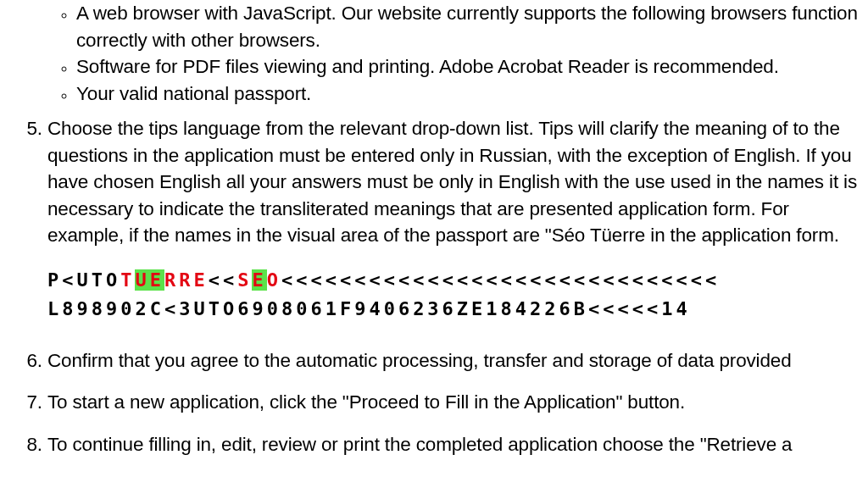 This screenshot has height=488, width=868. I want to click on body-text: To start a new application, click the "P…, so click(366, 402).